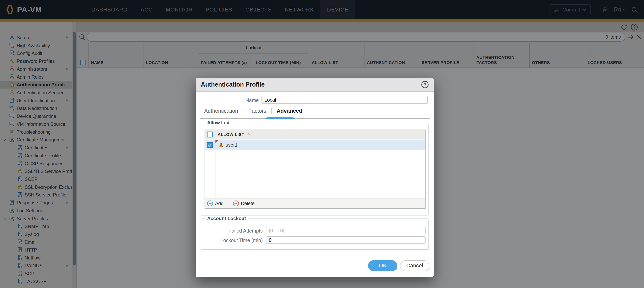 This screenshot has width=644, height=288. I want to click on lockout-time-input, so click(346, 240).